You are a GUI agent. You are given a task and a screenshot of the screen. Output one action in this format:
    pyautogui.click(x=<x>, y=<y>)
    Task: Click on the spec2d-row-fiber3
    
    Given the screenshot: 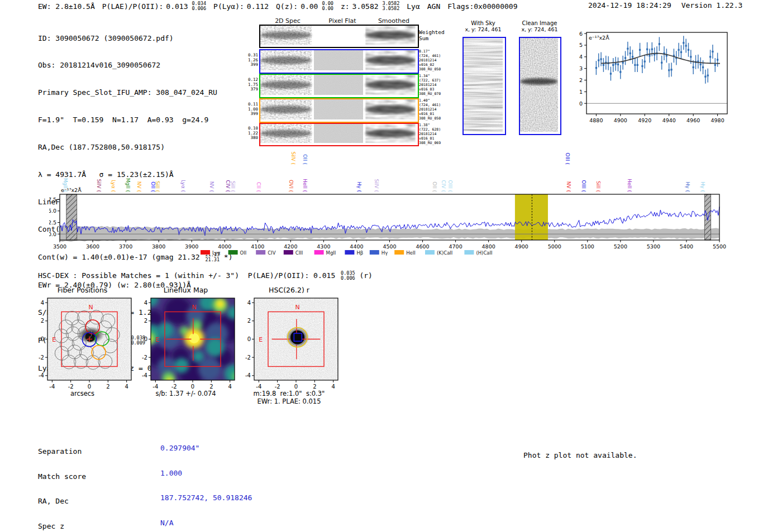 What is the action you would take?
    pyautogui.click(x=339, y=111)
    